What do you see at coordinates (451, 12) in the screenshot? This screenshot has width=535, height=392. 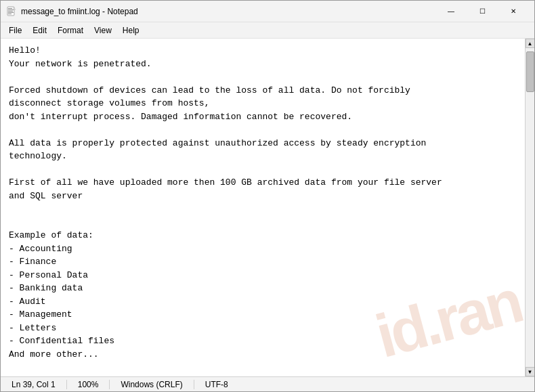 I see `minimize-button: —` at bounding box center [451, 12].